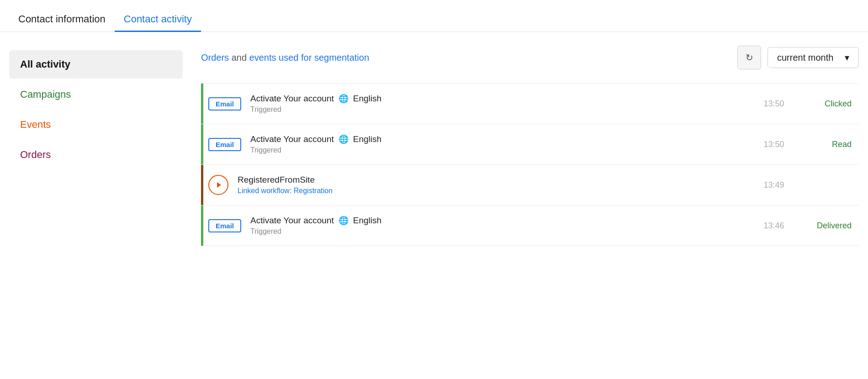  I want to click on activity-title: RegisteredFromSite, so click(492, 180).